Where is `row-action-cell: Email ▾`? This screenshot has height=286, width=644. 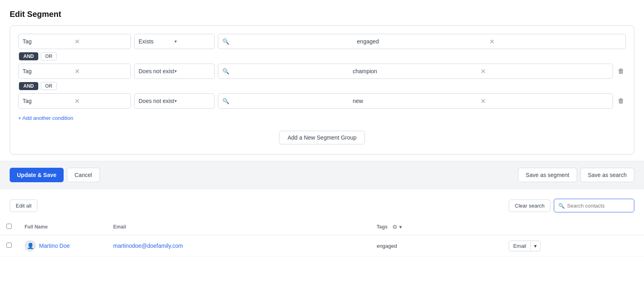
row-action-cell: Email ▾ is located at coordinates (573, 246).